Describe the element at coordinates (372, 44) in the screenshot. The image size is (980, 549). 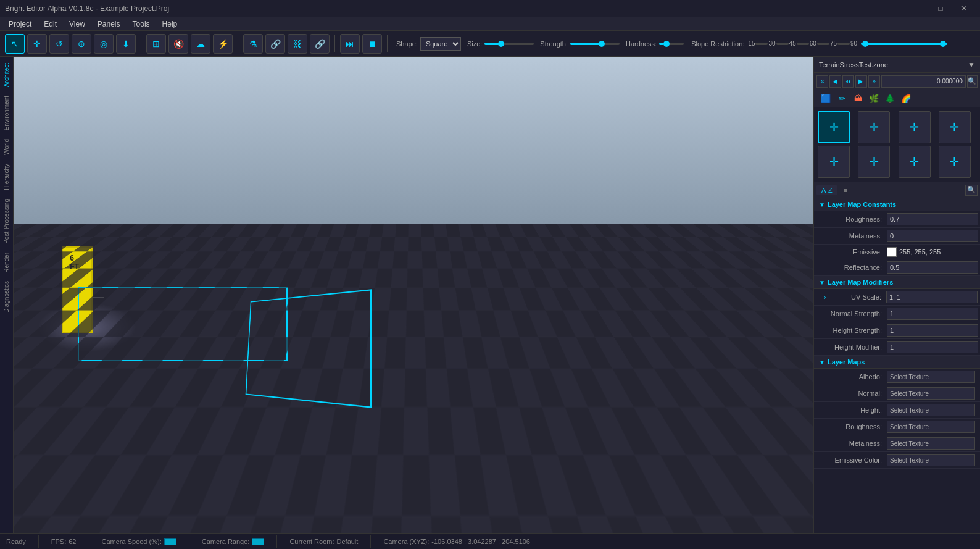
I see `stop-button: ⏹` at that location.